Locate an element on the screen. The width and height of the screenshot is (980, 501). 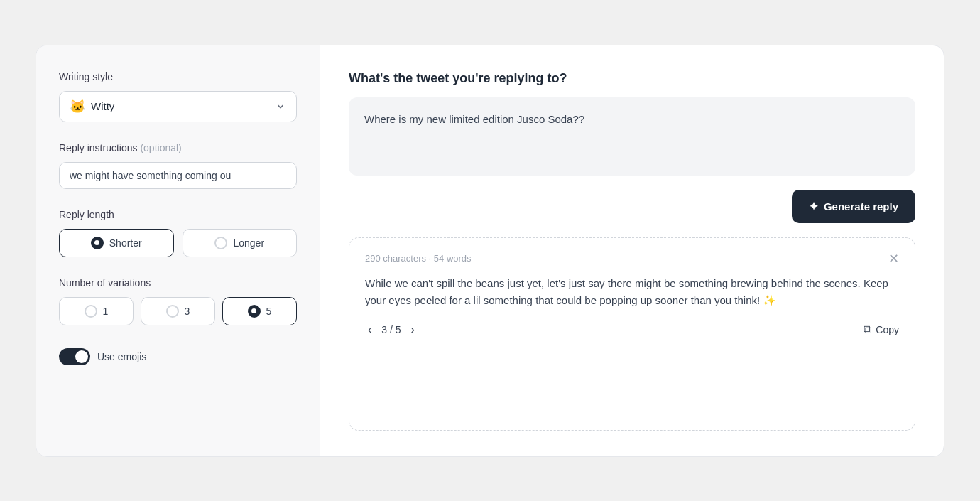
reply-length-longer: Longer is located at coordinates (240, 243).